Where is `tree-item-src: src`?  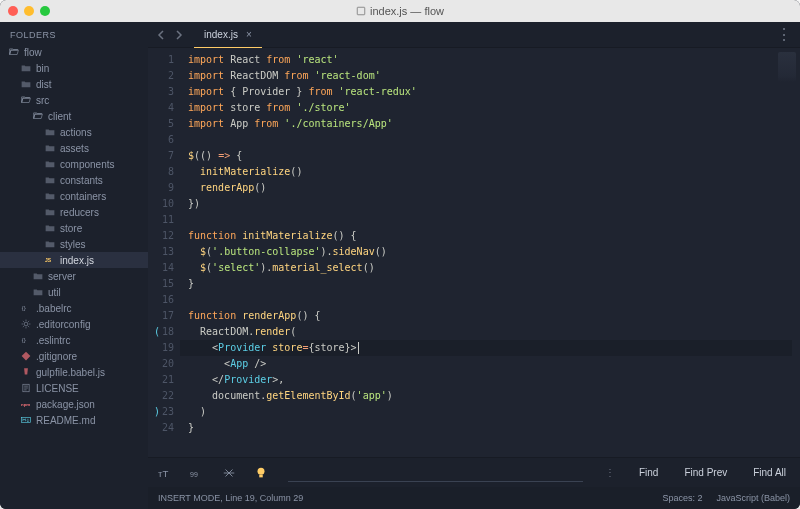 tree-item-src: src is located at coordinates (74, 100).